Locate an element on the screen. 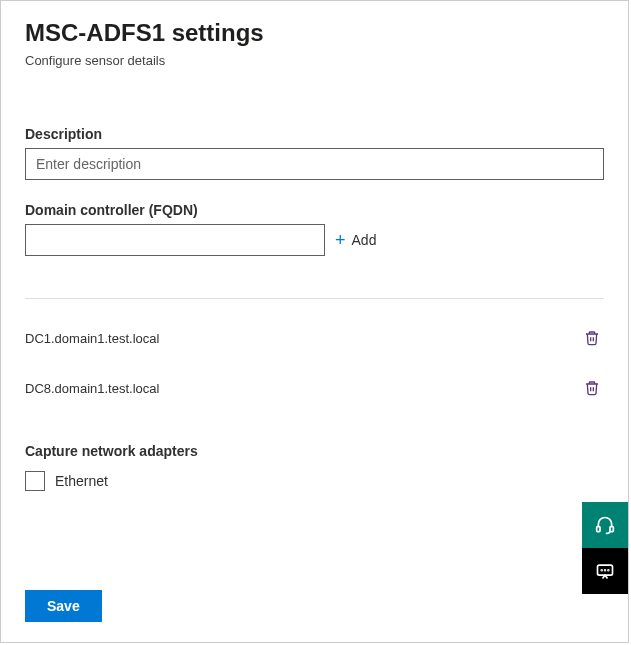  fqdn-input is located at coordinates (175, 240).